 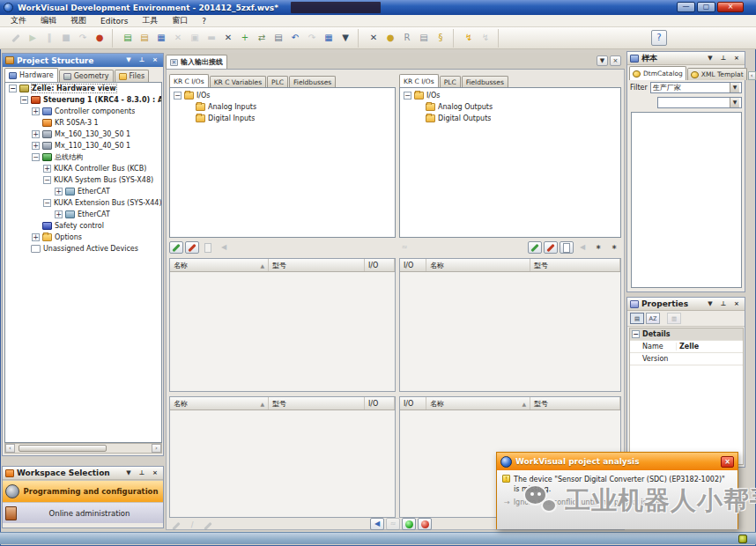 I want to click on dialog-title-bar: WorkVisual project analysis ×, so click(x=617, y=461).